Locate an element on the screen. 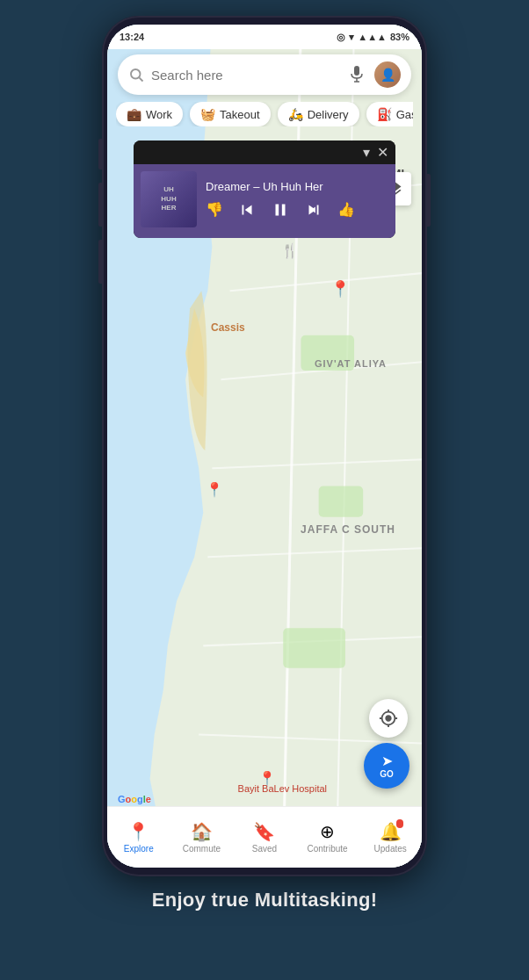 The image size is (529, 980). go-arrow-icon: ➤ is located at coordinates (387, 760).